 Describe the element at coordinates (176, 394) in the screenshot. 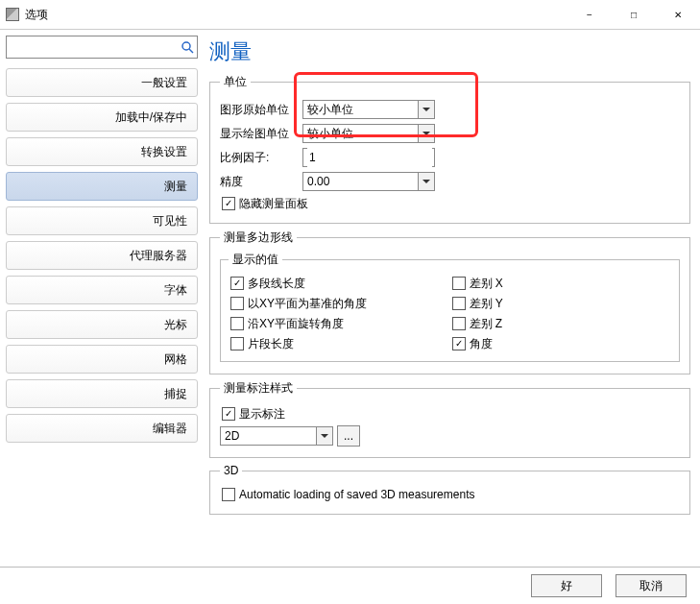

I see `sidebar-item-label: 捕捉` at that location.